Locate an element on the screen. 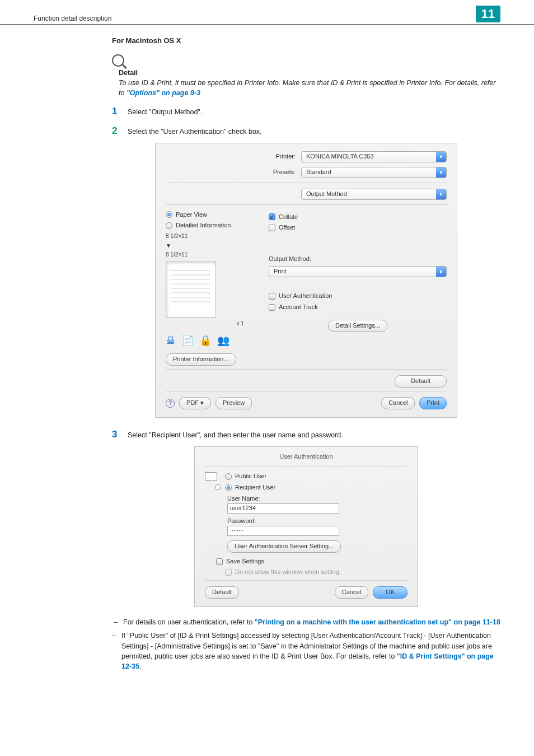 This screenshot has width=534, height=756. detailed-info-label: Detailed Information is located at coordinates (203, 226).